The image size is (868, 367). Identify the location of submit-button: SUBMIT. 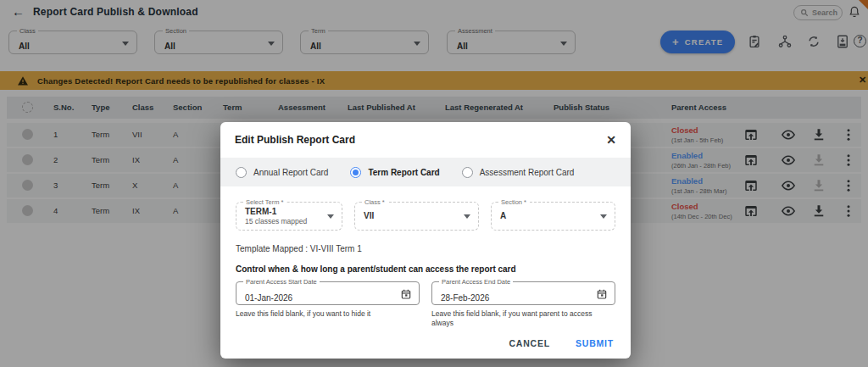
(595, 343).